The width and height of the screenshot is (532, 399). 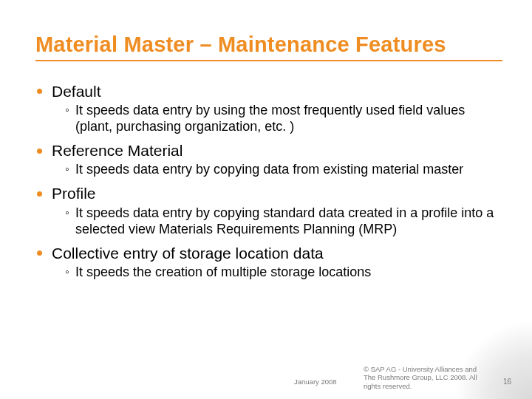 What do you see at coordinates (74, 194) in the screenshot?
I see `item-label: Profile` at bounding box center [74, 194].